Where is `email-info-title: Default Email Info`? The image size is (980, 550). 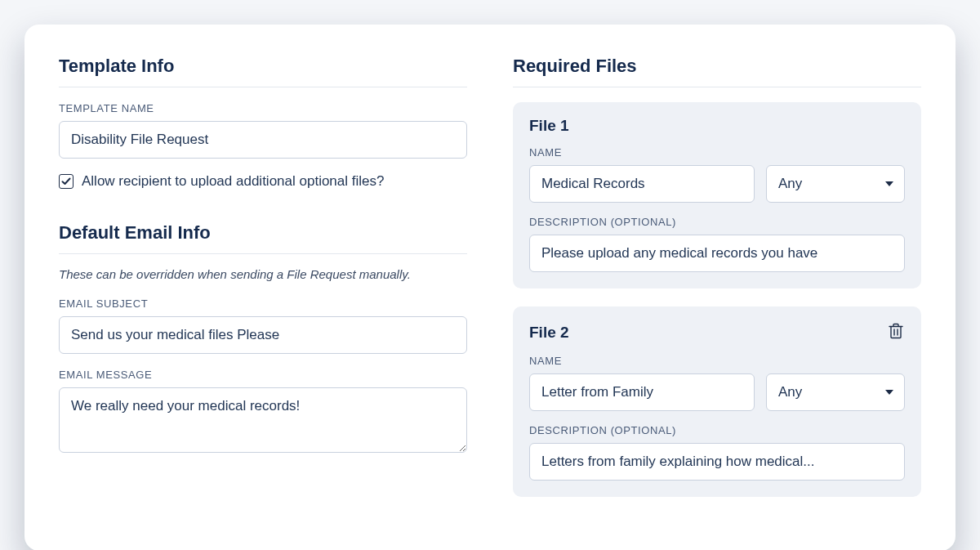
email-info-title: Default Email Info is located at coordinates (263, 239).